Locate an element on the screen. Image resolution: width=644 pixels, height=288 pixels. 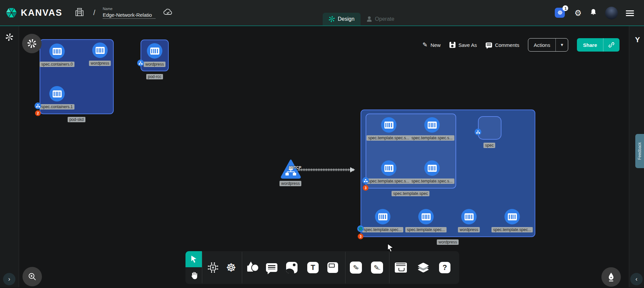
zoom-search-button is located at coordinates (32, 277).